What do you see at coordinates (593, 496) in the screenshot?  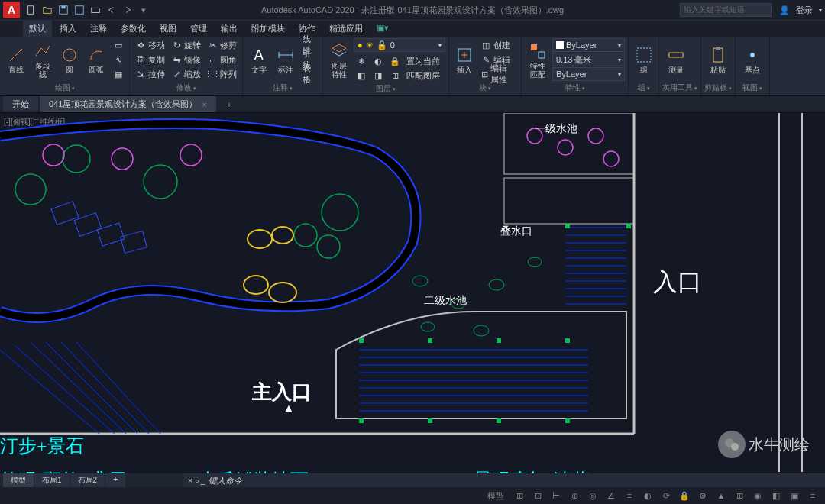 I see `status-osnap-icon: ◎` at bounding box center [593, 496].